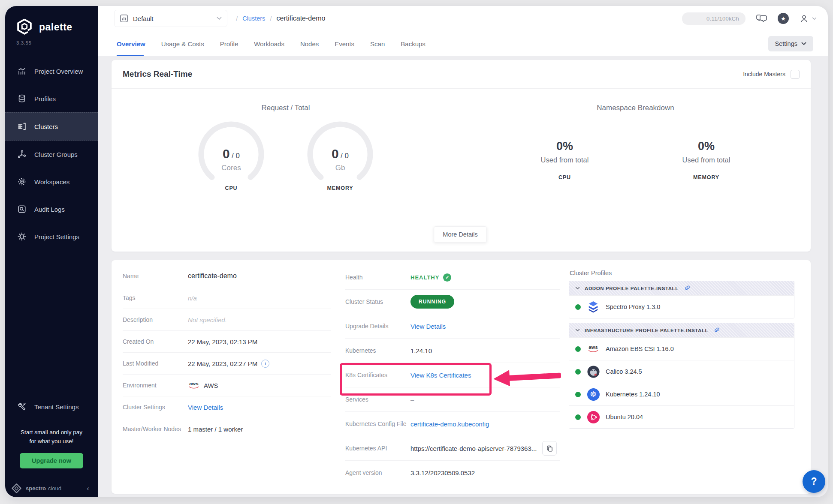 The width and height of the screenshot is (833, 504). I want to click on tab-nodes: Nodes, so click(310, 44).